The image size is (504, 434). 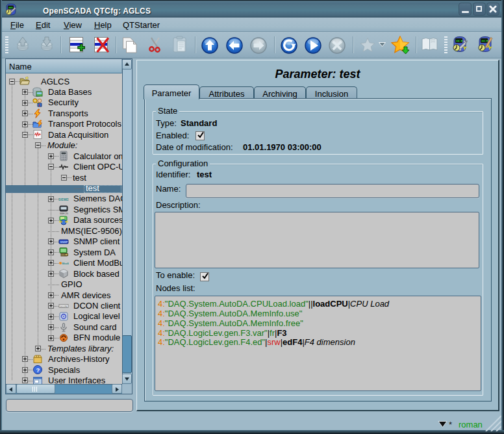 What do you see at coordinates (64, 242) in the screenshot?
I see `svg-text: SNMP` at bounding box center [64, 242].